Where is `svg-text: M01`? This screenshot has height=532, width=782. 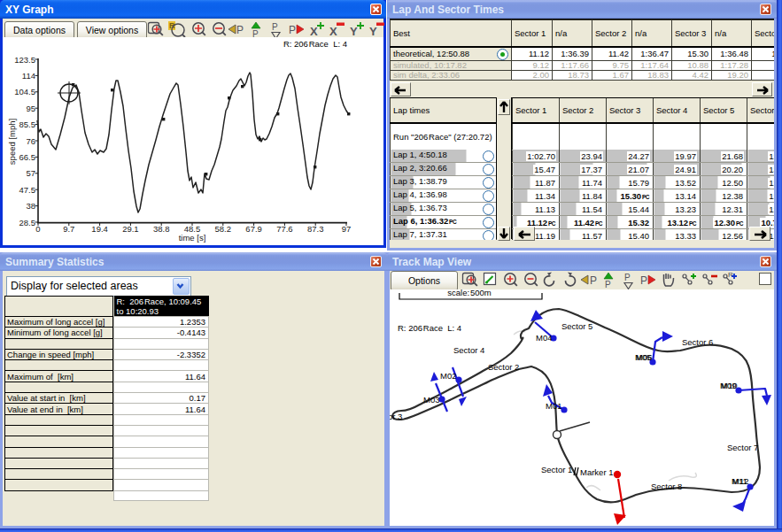
svg-text: M01 is located at coordinates (554, 405).